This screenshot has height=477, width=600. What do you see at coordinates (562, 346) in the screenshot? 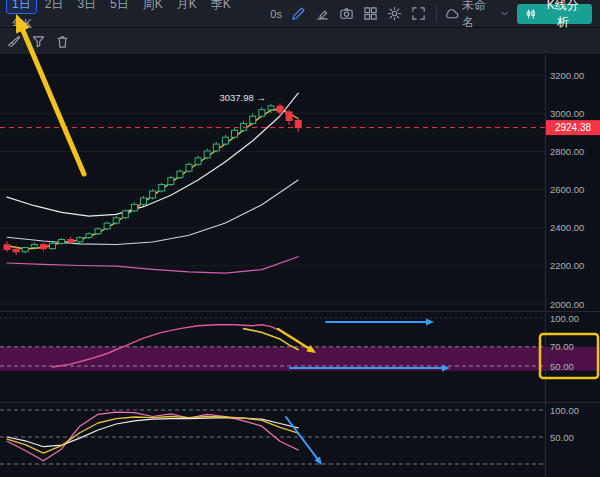
I see `axis-label: 70.00` at bounding box center [562, 346].